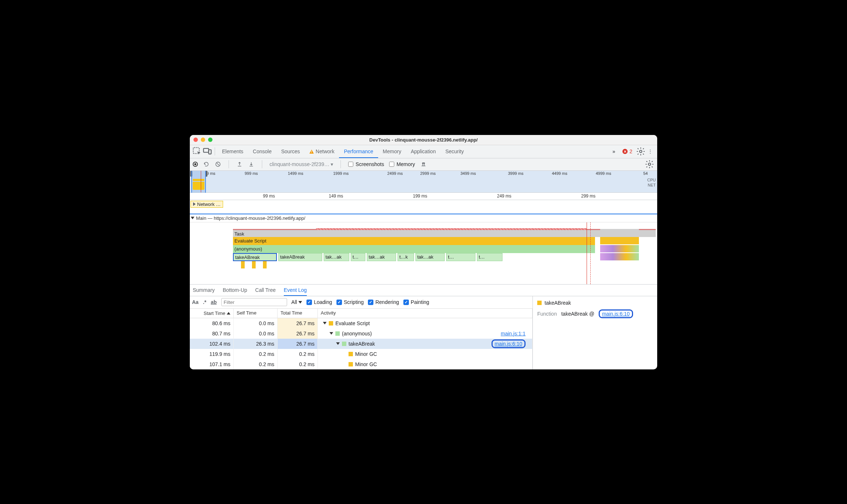  Describe the element at coordinates (297, 302) in the screenshot. I see `duration-filter: All` at that location.